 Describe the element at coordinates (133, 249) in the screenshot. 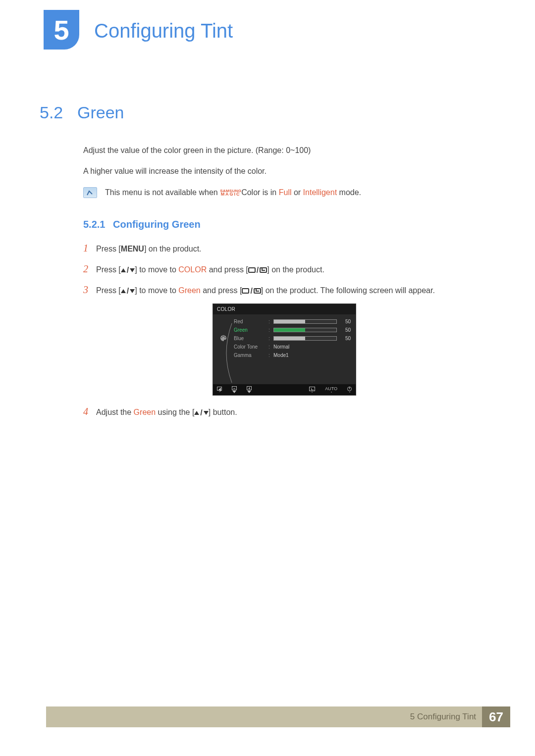

I see `menu-key: MENU` at that location.